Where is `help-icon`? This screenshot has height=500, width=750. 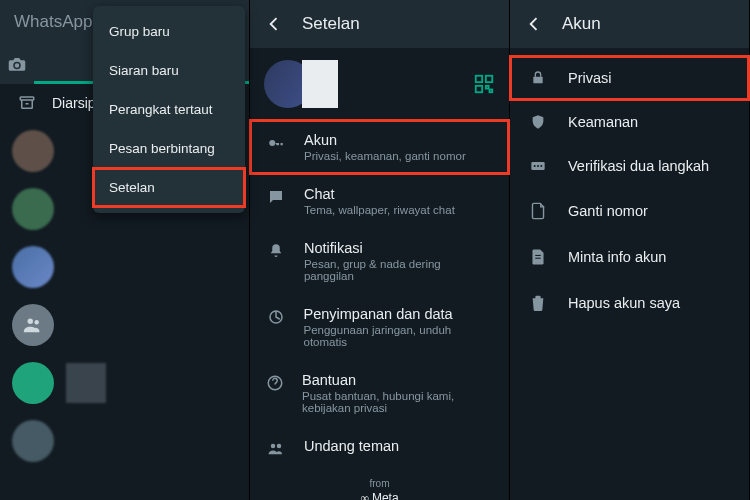
help-icon is located at coordinates (275, 382).